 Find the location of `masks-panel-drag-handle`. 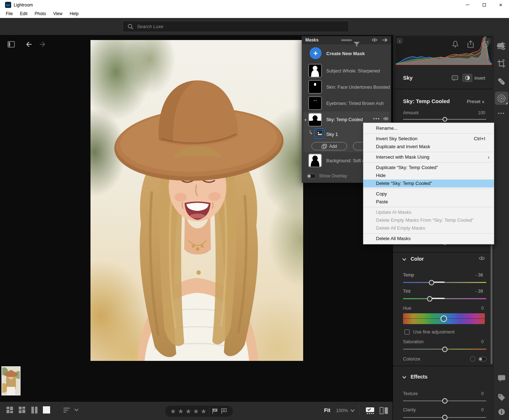

masks-panel-drag-handle is located at coordinates (346, 40).